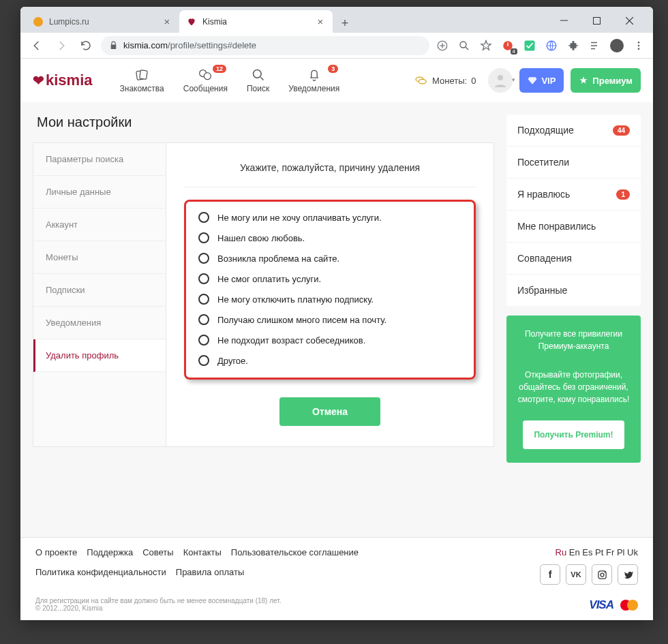  What do you see at coordinates (574, 162) in the screenshot?
I see `side-visitors: Посетители` at bounding box center [574, 162].